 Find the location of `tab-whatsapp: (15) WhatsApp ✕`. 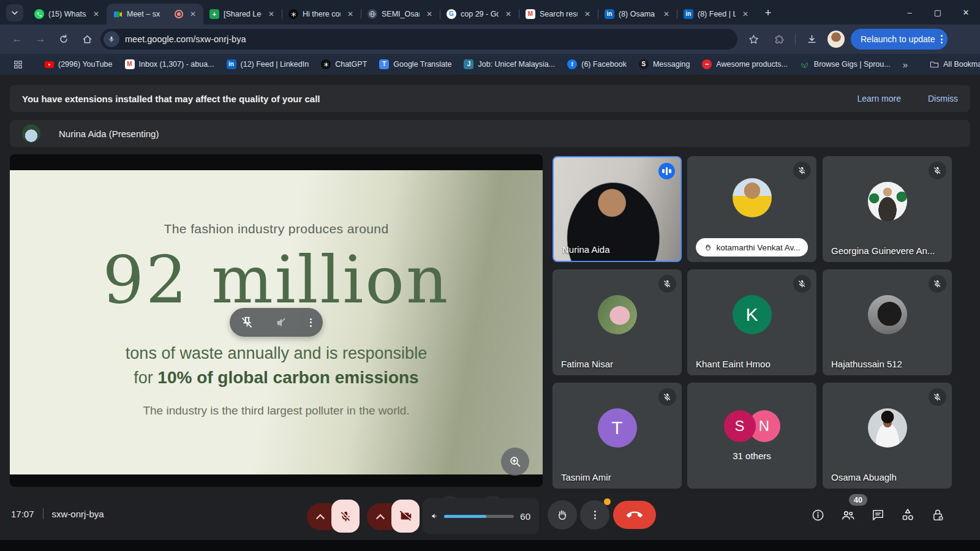

tab-whatsapp: (15) WhatsApp ✕ is located at coordinates (67, 14).